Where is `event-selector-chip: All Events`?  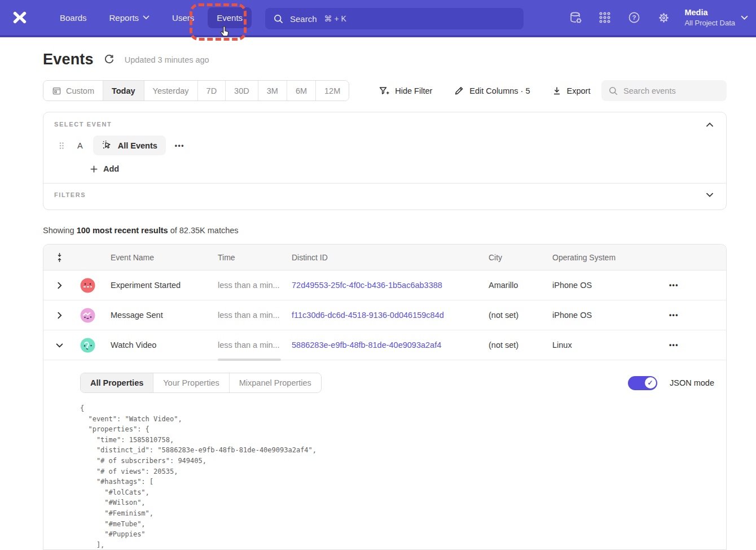
event-selector-chip: All Events is located at coordinates (130, 146).